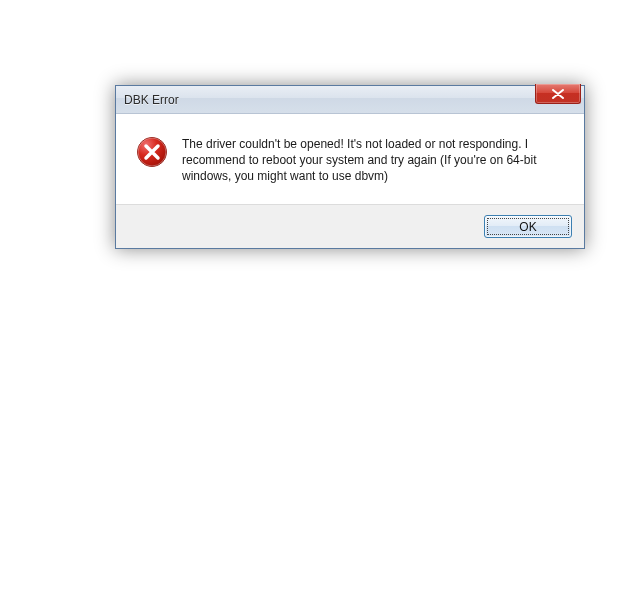  Describe the element at coordinates (350, 226) in the screenshot. I see `dialog-button-row: OK` at that location.